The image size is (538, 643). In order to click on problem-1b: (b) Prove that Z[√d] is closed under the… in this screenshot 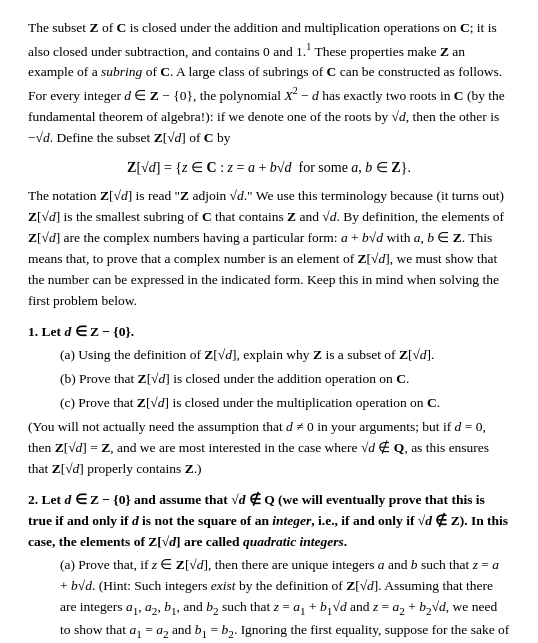, I will do `click(285, 380)`.